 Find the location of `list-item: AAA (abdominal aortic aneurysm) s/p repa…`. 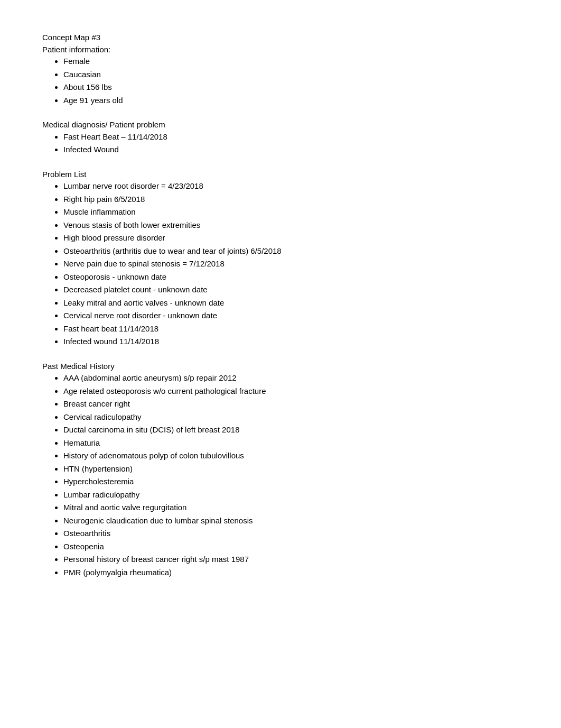

list-item: AAA (abdominal aortic aneurysm) s/p repa… is located at coordinates (291, 379).